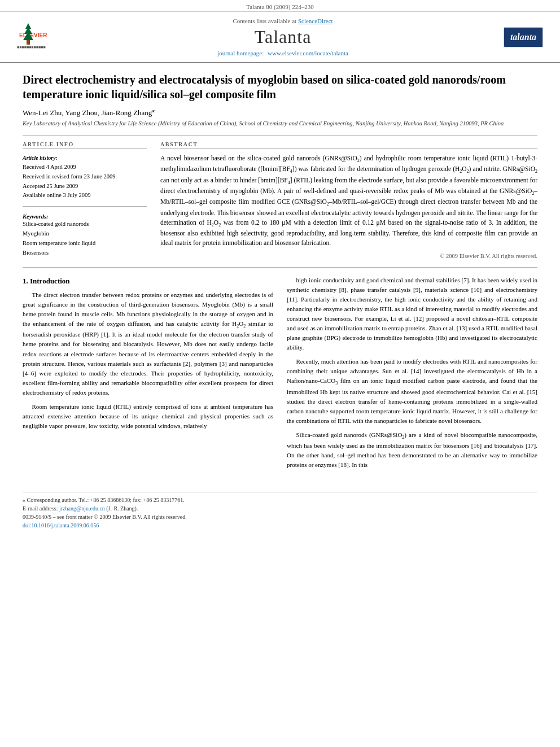 This screenshot has height=747, width=560. Describe the element at coordinates (154, 111) in the screenshot. I see `corresponding-marker: ⁎` at that location.